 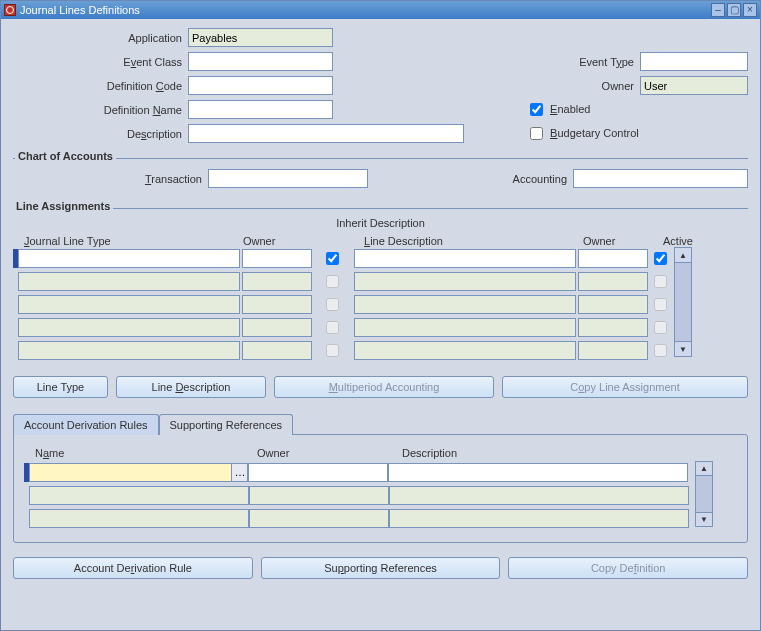 What do you see at coordinates (678, 241) in the screenshot?
I see `col-active: Active` at bounding box center [678, 241].